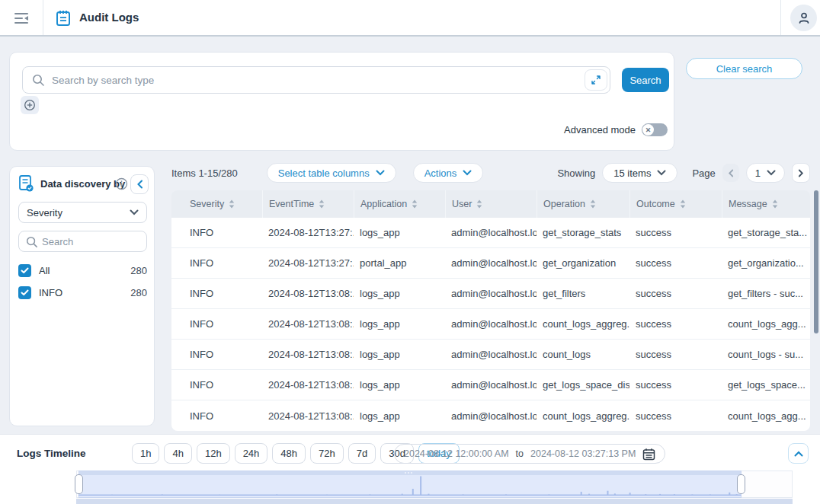 The height and width of the screenshot is (504, 820). I want to click on column-header-eventtime: EventTime, so click(308, 204).